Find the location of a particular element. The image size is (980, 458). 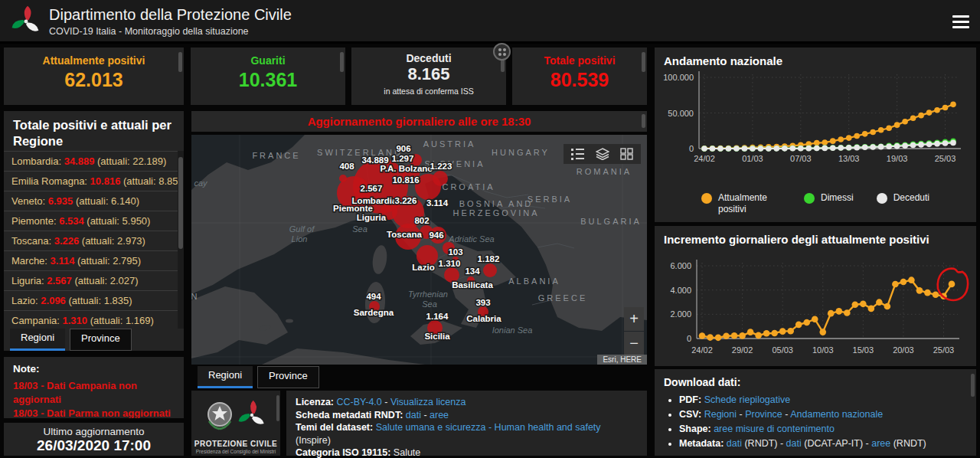

svg-text: 05/03 is located at coordinates (782, 350).